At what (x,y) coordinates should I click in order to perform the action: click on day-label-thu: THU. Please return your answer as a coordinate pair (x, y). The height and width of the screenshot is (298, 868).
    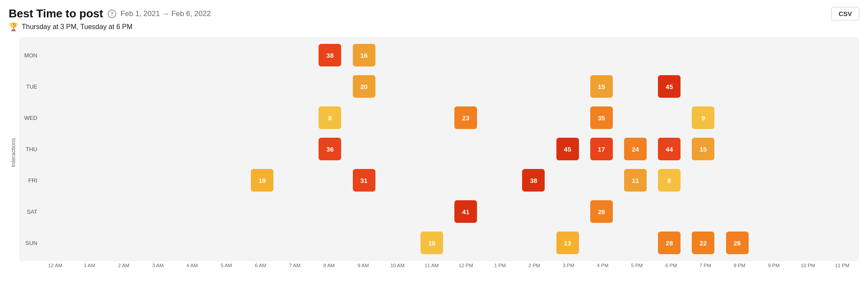
    Looking at the image, I should click on (32, 149).